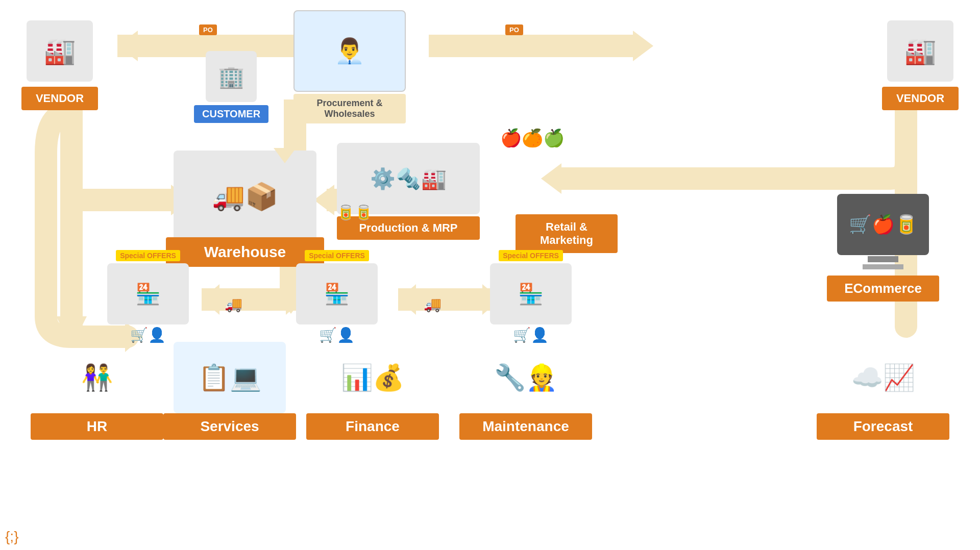  What do you see at coordinates (231, 87) in the screenshot?
I see `customer-block: 🏢 CUSTOMER` at bounding box center [231, 87].